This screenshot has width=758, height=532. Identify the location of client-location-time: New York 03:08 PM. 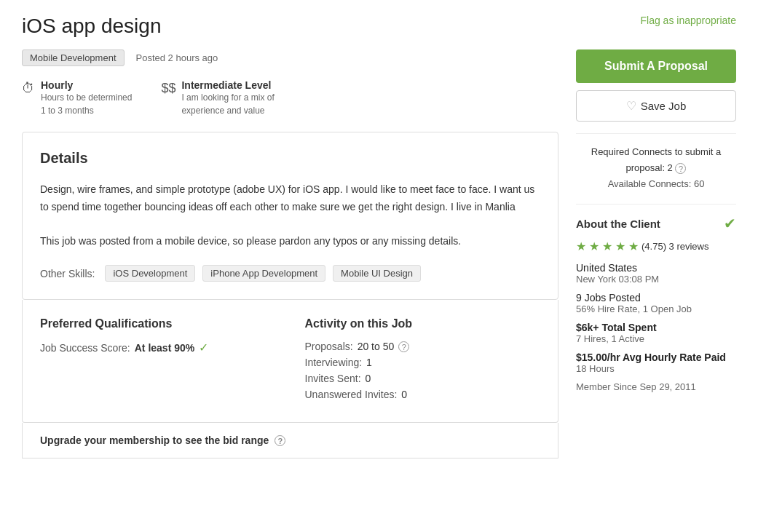
(656, 279).